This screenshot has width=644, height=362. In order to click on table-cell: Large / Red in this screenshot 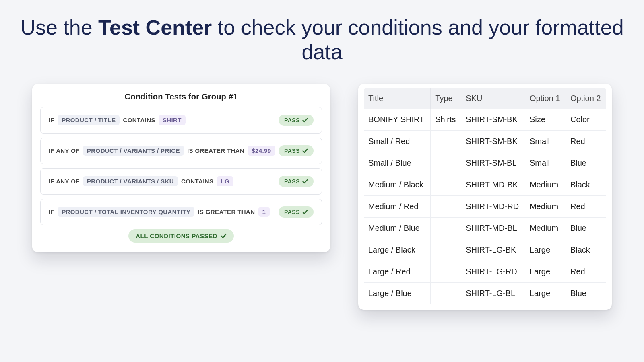, I will do `click(397, 272)`.